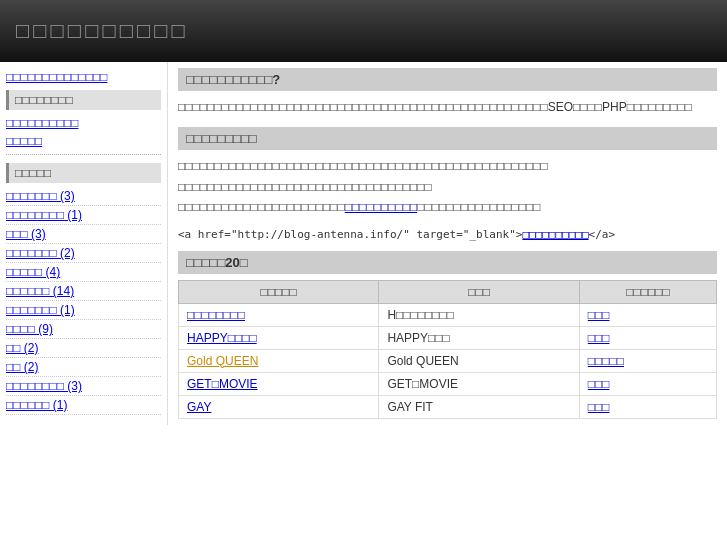 The width and height of the screenshot is (727, 545). Describe the element at coordinates (44, 386) in the screenshot. I see `sidebar-cat-link: □□□□□□□□ (3)` at that location.